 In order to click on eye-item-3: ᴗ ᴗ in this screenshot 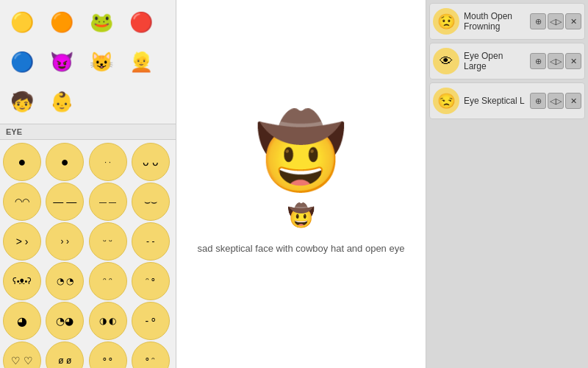, I will do `click(151, 162)`.